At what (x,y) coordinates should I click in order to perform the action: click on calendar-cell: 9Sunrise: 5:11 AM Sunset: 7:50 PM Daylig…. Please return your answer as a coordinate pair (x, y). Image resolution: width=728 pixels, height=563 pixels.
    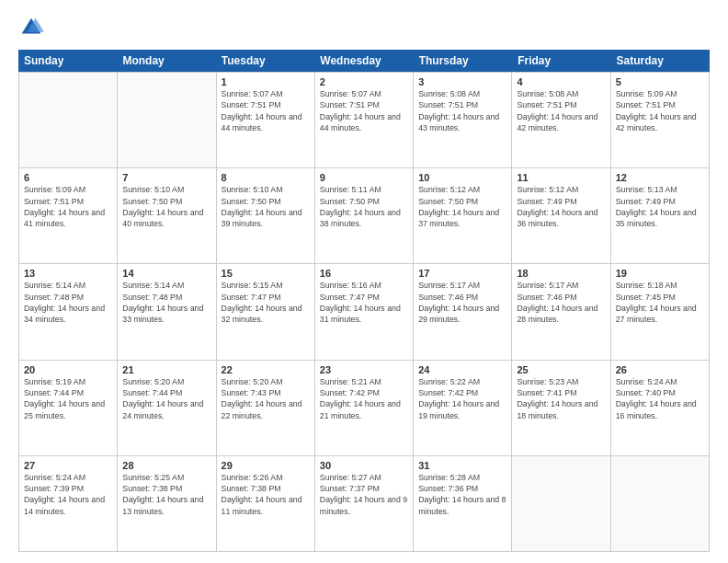
    Looking at the image, I should click on (364, 216).